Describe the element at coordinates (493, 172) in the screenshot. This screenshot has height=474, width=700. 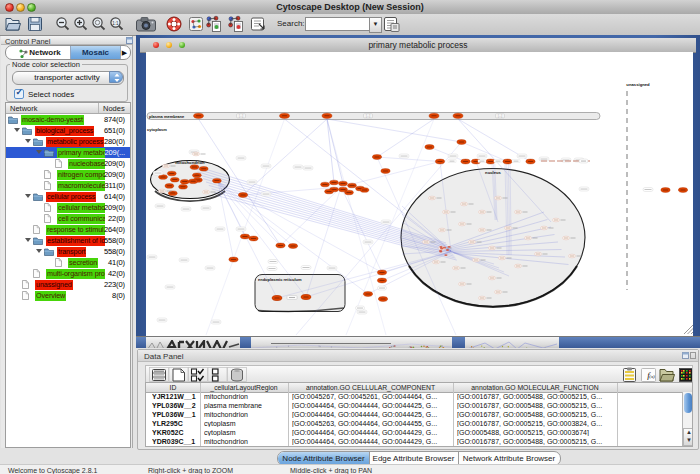
I see `svg-text: nucleus` at that location.